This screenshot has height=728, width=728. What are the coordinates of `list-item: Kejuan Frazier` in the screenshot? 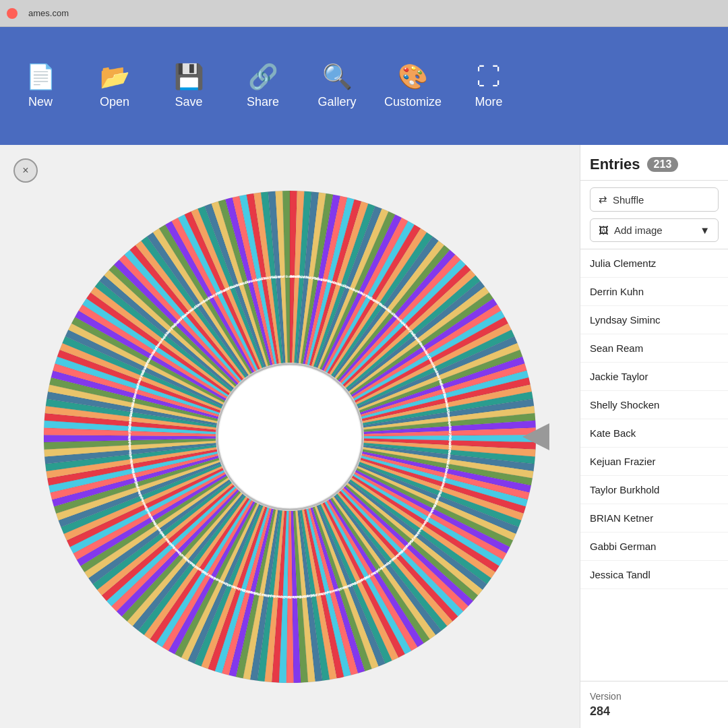 It's located at (654, 462).